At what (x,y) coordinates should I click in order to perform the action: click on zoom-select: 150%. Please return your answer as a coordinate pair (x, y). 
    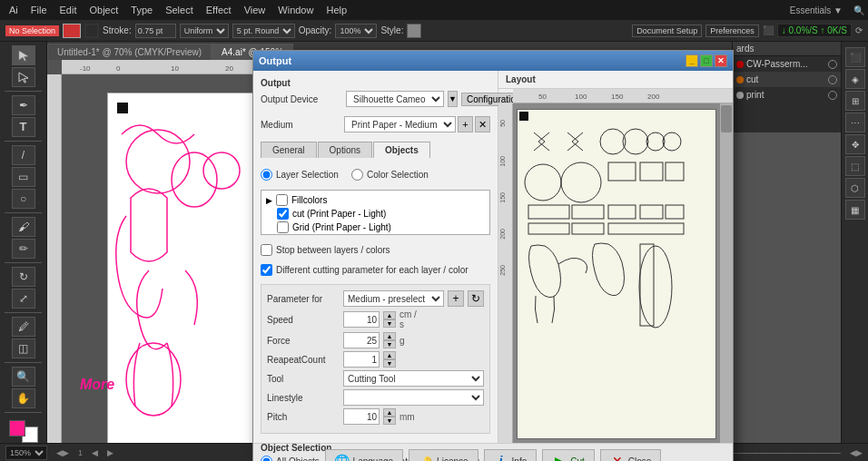
    Looking at the image, I should click on (26, 453).